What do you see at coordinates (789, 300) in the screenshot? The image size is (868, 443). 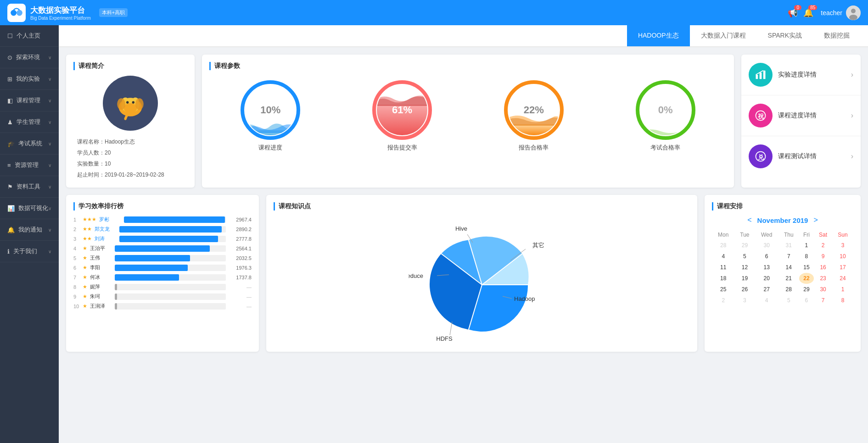 I see `cal-day: 5` at bounding box center [789, 300].